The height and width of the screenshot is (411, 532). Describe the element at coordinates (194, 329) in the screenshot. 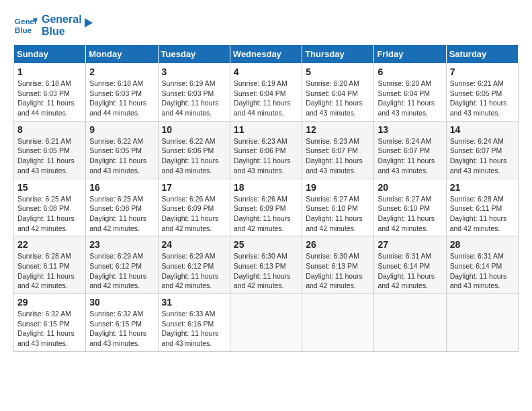

I see `day-info: Sunrise: 6:33 AMSunset: 6:16 PMDaylight:…` at that location.